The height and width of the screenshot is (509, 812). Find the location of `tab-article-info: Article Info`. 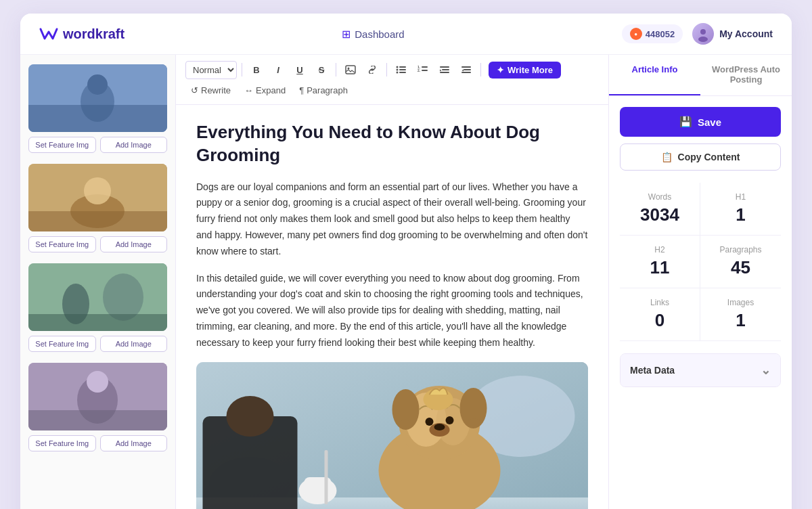

tab-article-info: Article Info is located at coordinates (655, 75).